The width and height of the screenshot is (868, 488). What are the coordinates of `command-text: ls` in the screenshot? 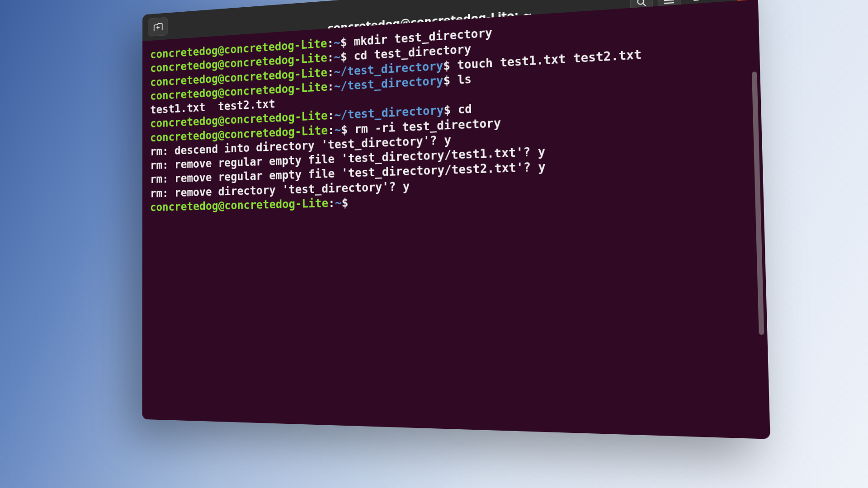 It's located at (464, 80).